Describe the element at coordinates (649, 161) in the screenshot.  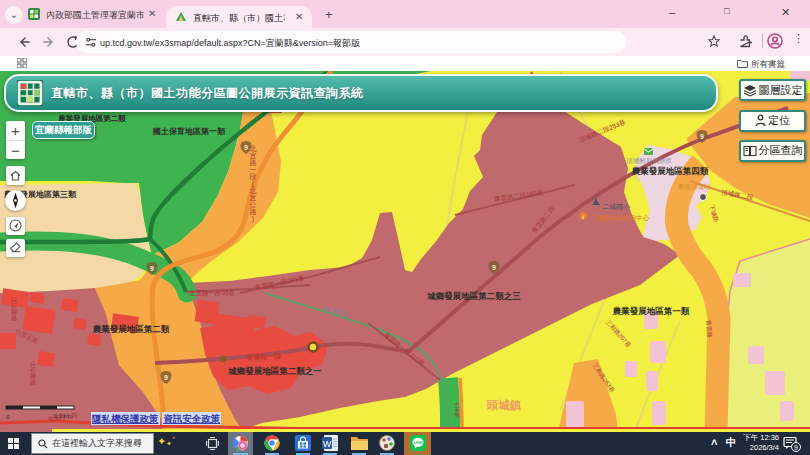
I see `svg-text: 頂埔郵局代辦所` at that location.